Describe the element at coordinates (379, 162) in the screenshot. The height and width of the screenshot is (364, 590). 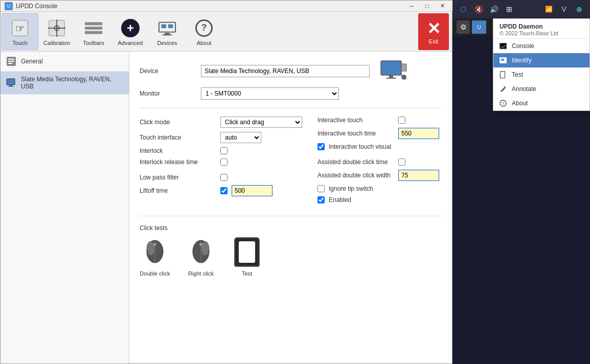
I see `assisted-dbl-click-row: Assisted double click time` at that location.